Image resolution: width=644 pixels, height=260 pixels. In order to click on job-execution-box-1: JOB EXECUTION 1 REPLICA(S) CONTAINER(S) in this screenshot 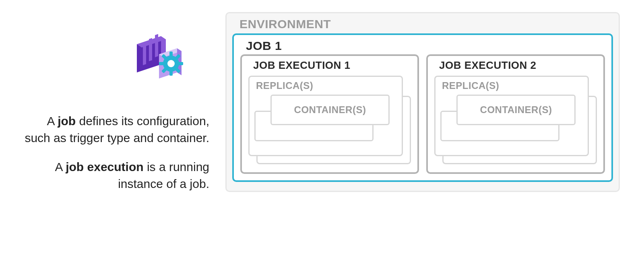, I will do `click(330, 114)`.